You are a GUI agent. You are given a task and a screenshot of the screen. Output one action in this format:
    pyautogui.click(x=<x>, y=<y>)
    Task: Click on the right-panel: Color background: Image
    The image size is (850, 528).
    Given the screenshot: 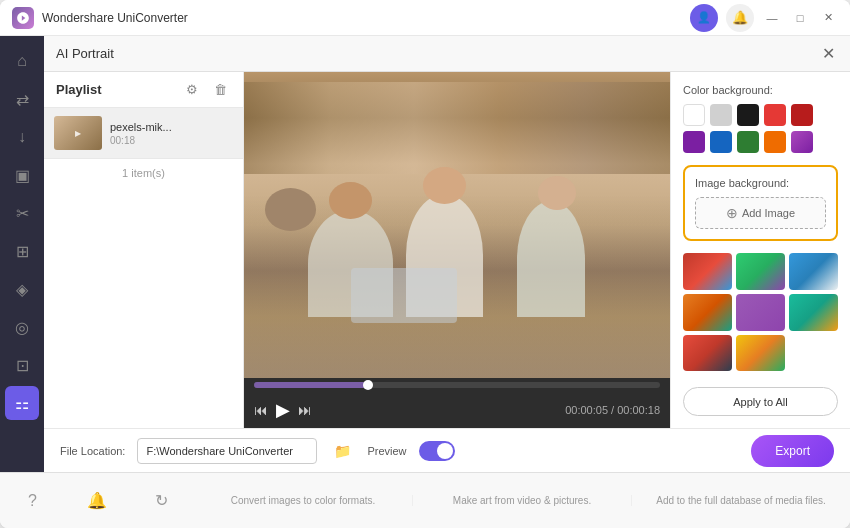 What is the action you would take?
    pyautogui.click(x=760, y=250)
    